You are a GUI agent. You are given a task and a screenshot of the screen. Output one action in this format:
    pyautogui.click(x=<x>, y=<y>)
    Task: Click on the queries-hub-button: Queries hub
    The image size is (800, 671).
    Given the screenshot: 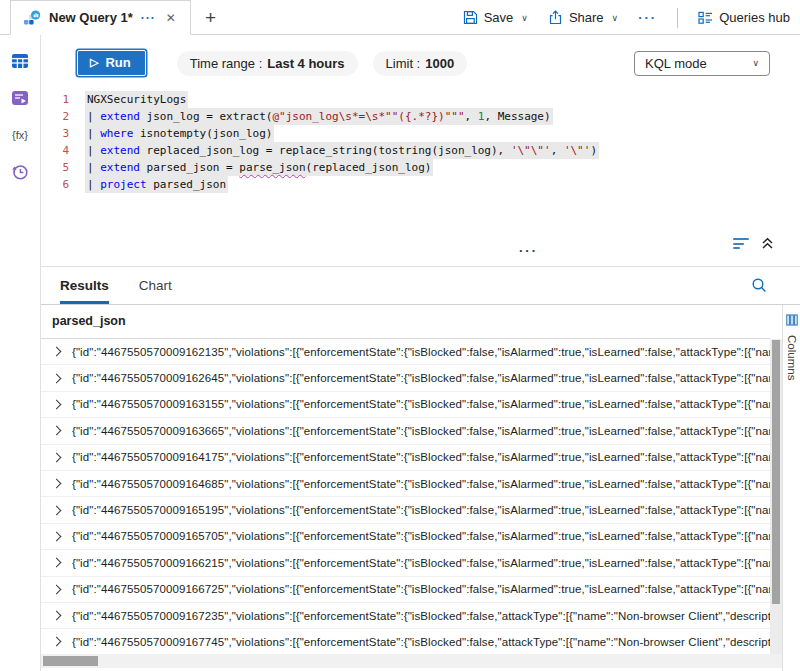 What is the action you would take?
    pyautogui.click(x=744, y=18)
    